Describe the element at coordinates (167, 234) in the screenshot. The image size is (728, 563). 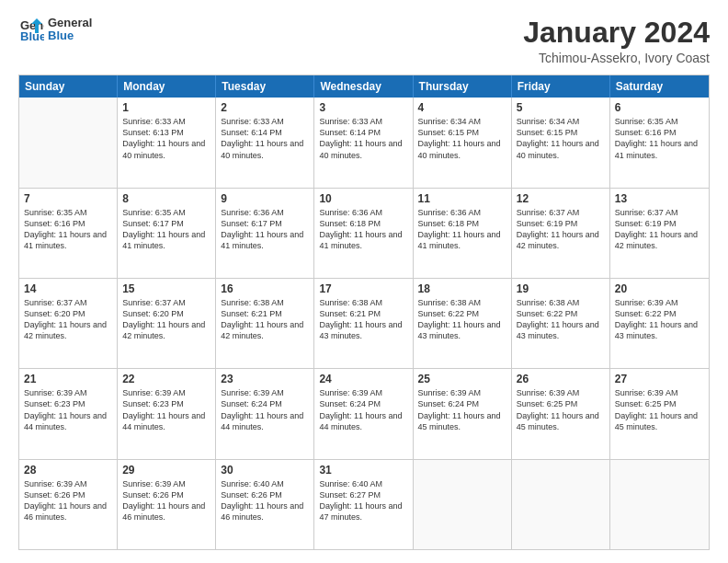
I see `calendar-cell-1-1: 8Sunrise: 6:35 AMSunset: 6:17 PMDaylight…` at that location.